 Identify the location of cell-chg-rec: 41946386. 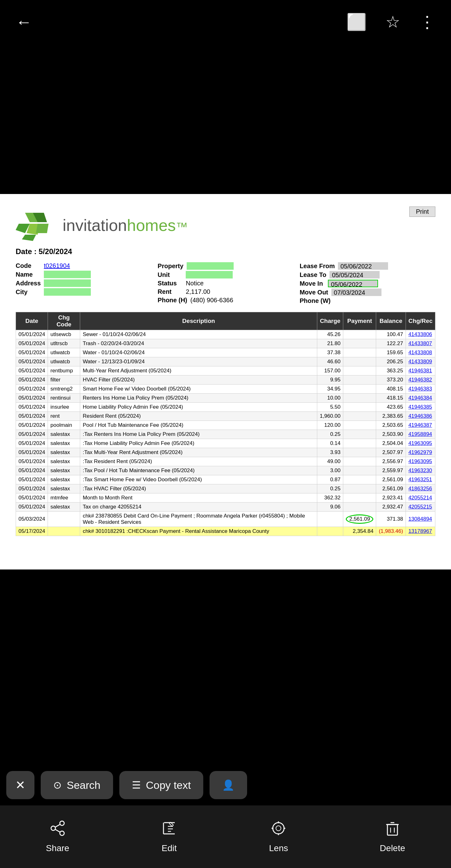
(420, 416).